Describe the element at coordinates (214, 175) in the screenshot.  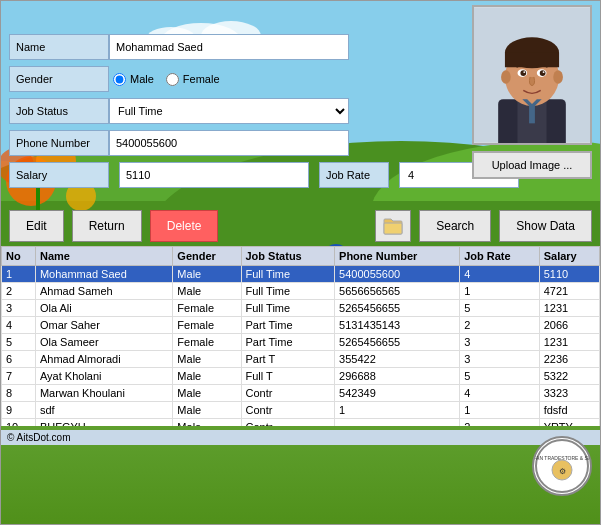
I see `salary-input` at that location.